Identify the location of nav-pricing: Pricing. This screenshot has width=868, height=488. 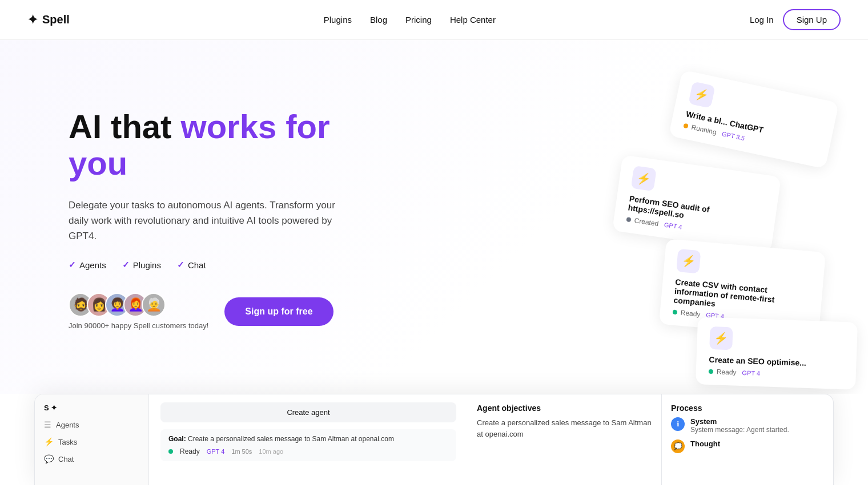
(419, 19).